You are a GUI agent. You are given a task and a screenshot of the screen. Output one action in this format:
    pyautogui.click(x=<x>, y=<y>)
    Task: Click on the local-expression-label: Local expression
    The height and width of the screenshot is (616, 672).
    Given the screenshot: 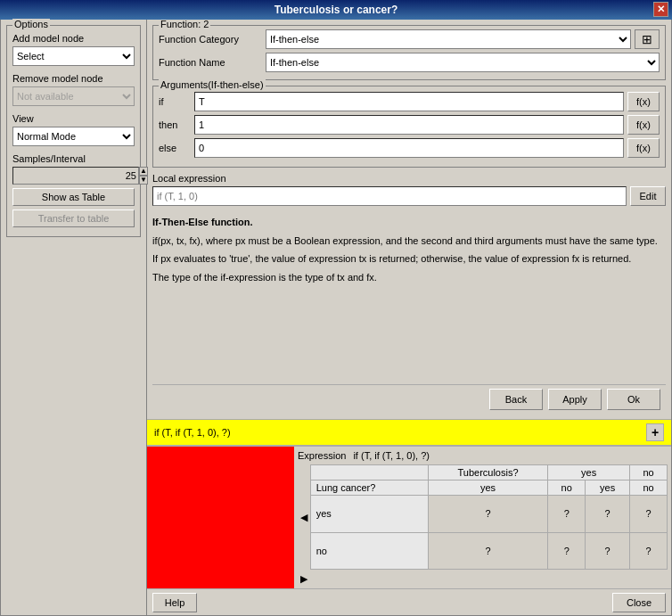 What is the action you would take?
    pyautogui.click(x=409, y=178)
    